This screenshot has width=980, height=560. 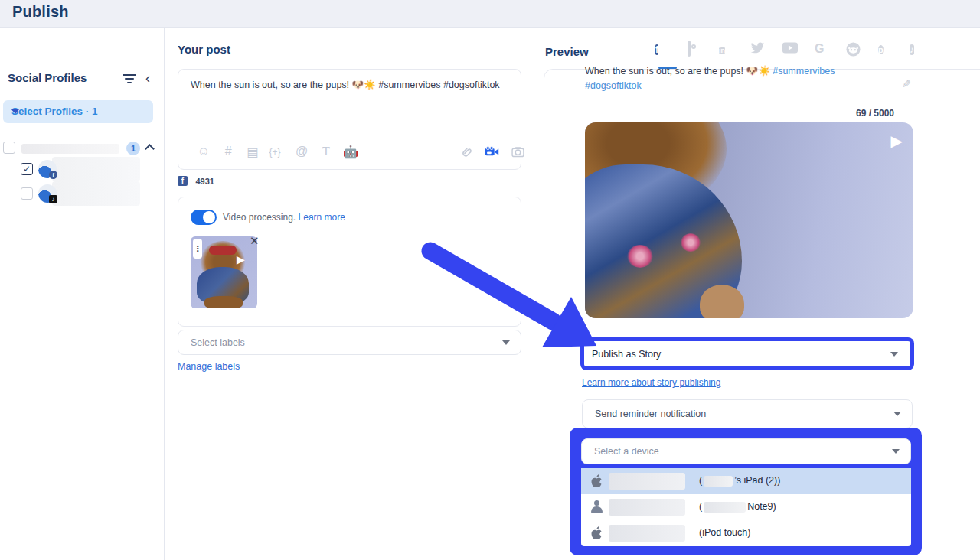 What do you see at coordinates (253, 151) in the screenshot?
I see `saved-captions-icon: ▤` at bounding box center [253, 151].